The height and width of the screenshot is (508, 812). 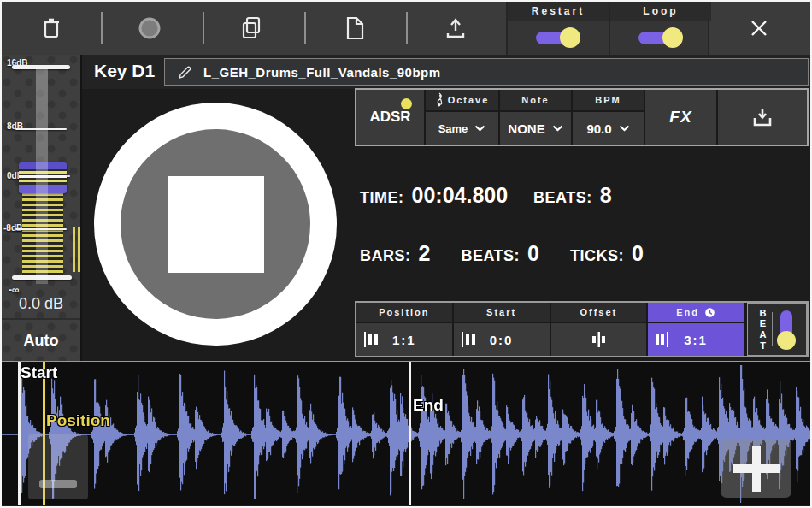 I want to click on tick-16db, so click(x=41, y=67).